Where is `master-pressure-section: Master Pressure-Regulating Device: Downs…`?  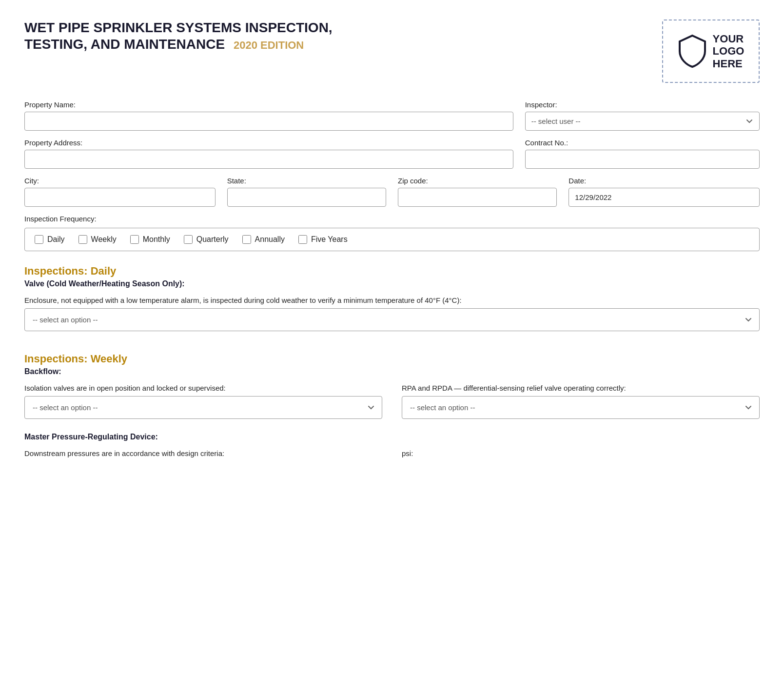 master-pressure-section: Master Pressure-Regulating Device: Downs… is located at coordinates (392, 447).